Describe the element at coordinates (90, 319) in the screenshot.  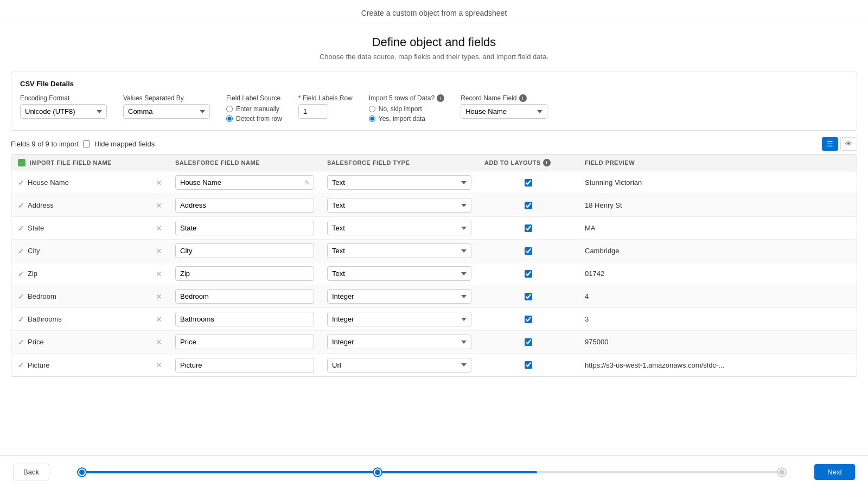
I see `import-field-name-text: Bathrooms` at that location.